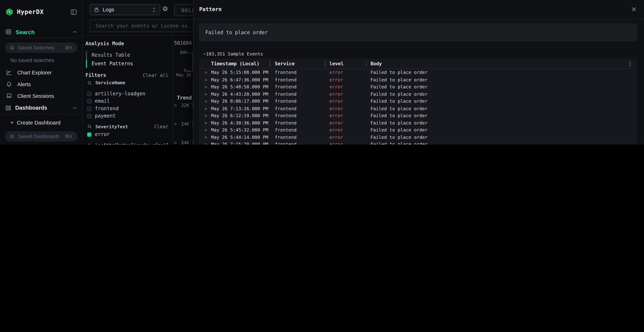 The width and height of the screenshot is (644, 332). Describe the element at coordinates (154, 10) in the screenshot. I see `chevron-up-down-icon` at that location.